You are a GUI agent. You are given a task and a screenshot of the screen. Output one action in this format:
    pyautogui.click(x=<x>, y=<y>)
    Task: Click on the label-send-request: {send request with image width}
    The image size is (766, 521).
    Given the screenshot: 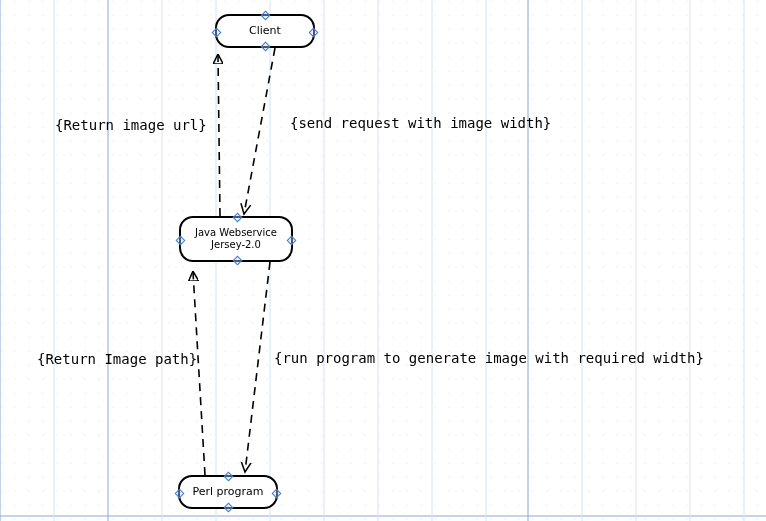 What is the action you would take?
    pyautogui.click(x=420, y=123)
    